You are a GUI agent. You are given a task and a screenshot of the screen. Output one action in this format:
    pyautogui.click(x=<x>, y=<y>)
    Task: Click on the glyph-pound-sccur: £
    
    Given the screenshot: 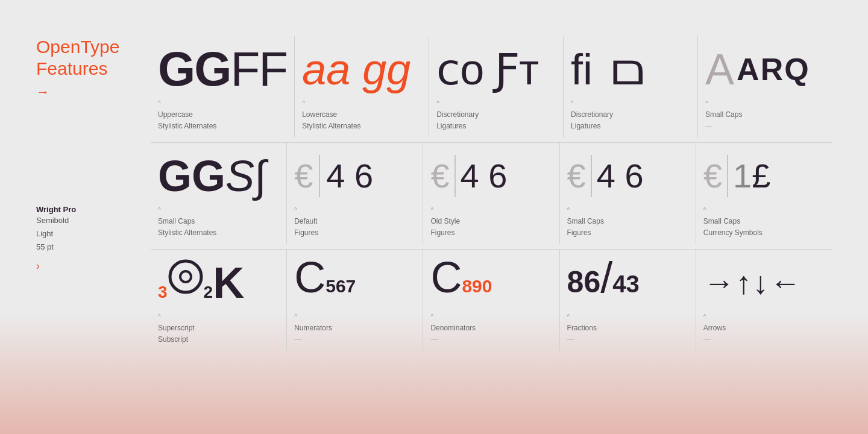 What is the action you would take?
    pyautogui.click(x=761, y=176)
    